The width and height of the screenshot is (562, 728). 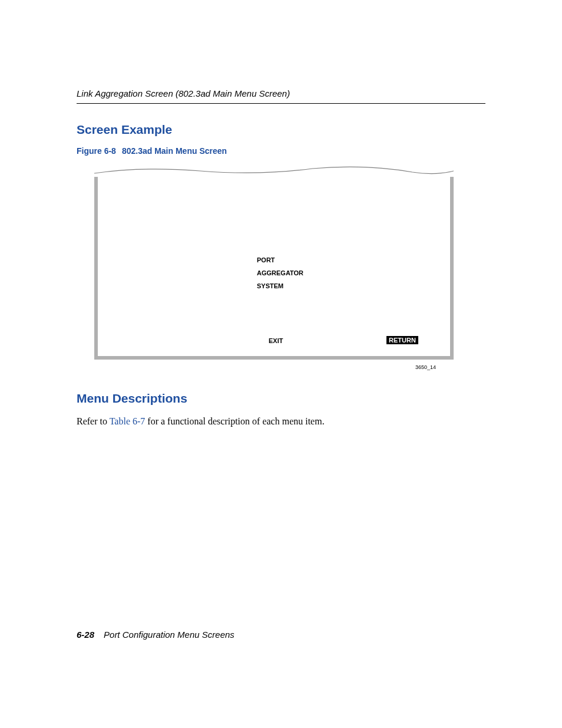 I want to click on menu-item-aggregator: AGGREGATOR, so click(x=280, y=273).